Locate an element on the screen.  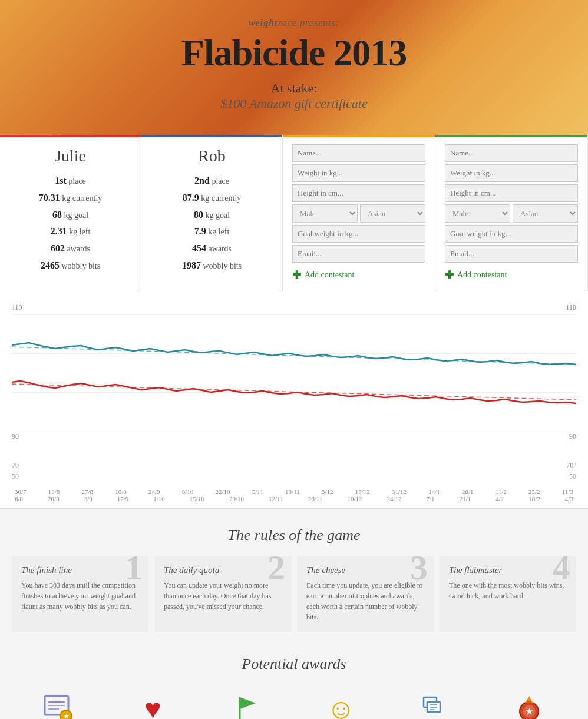
rule-3: 3 The cheese Each time you update, you a… is located at coordinates (365, 594).